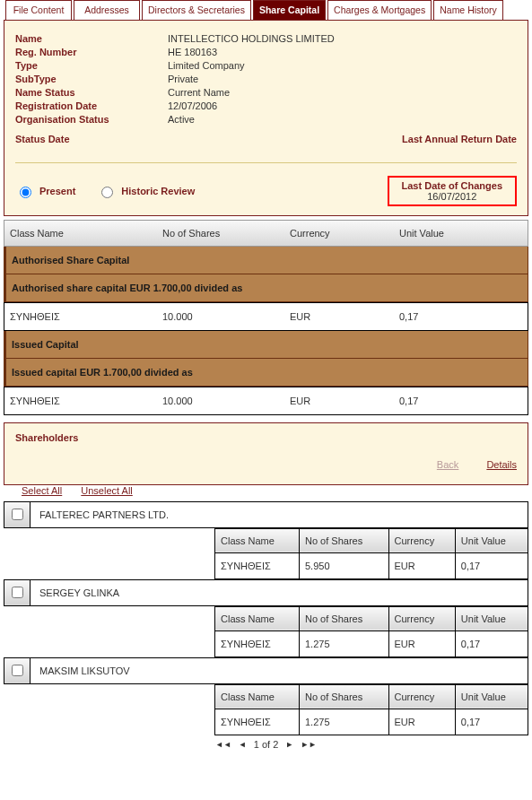  I want to click on last-changes-date: 16/07/2012, so click(452, 196).